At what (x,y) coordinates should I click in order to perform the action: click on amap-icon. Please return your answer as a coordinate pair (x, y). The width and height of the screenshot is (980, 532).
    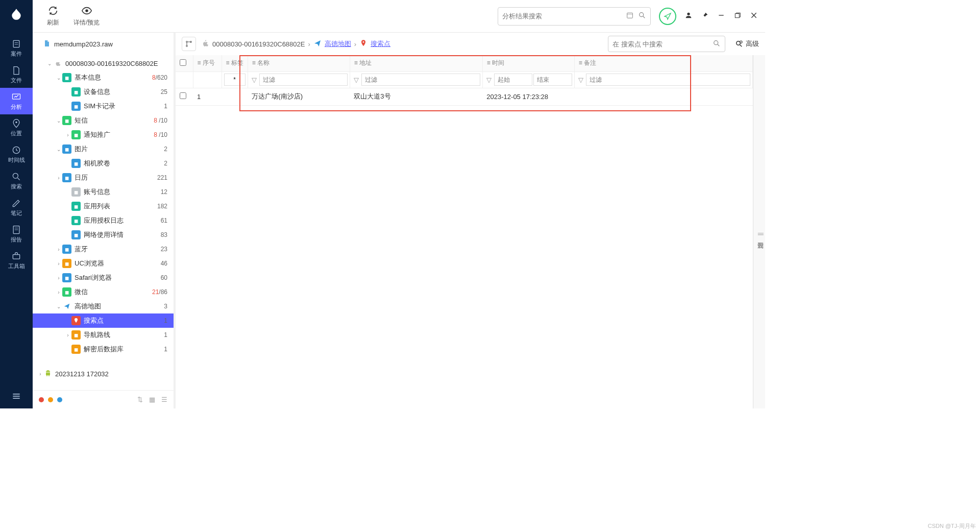
    Looking at the image, I should click on (67, 306).